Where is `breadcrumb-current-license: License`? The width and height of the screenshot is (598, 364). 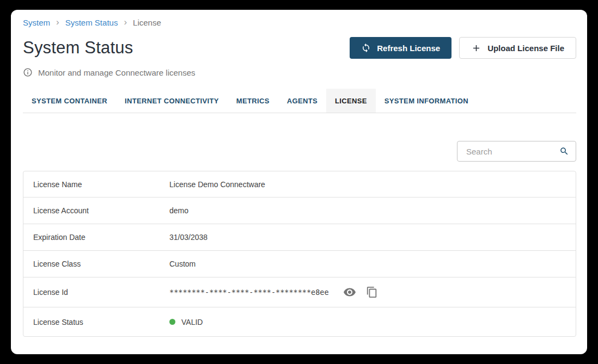 breadcrumb-current-license: License is located at coordinates (147, 23).